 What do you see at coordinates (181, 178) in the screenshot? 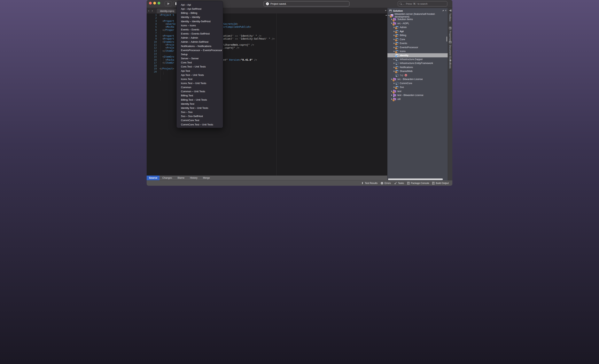
I see `vc-tab-blame: Blame` at bounding box center [181, 178].